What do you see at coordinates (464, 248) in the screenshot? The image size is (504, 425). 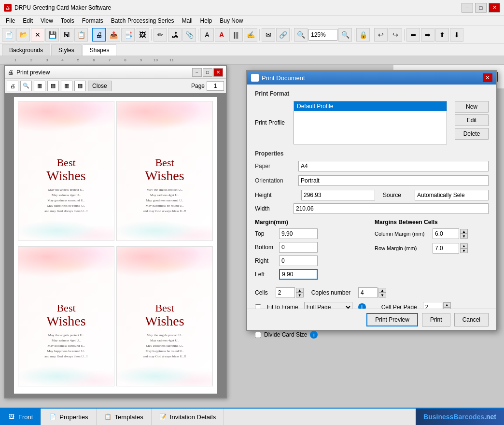 I see `row-margin-spinner: ▲ ▼` at bounding box center [464, 248].